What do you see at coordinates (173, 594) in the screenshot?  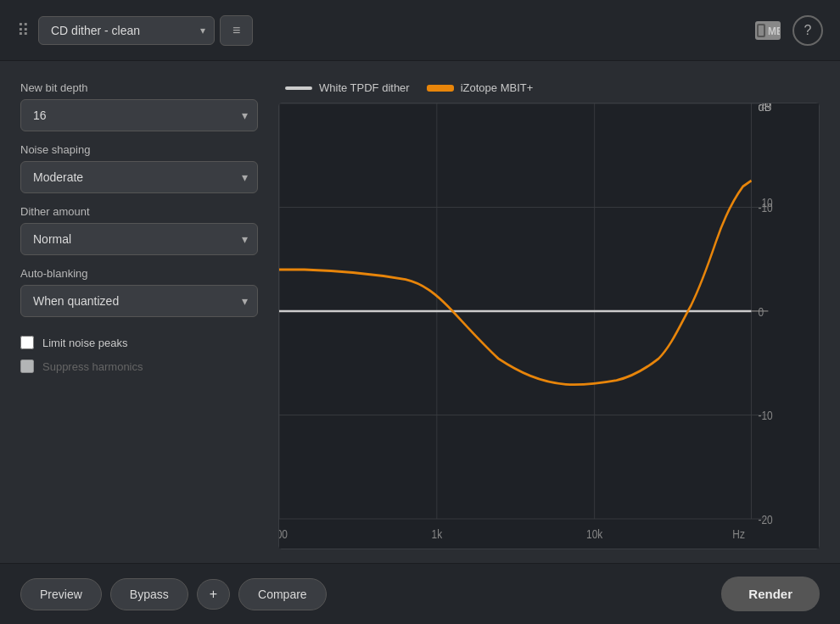 I see `footer-left: Preview Bypass + Compare` at bounding box center [173, 594].